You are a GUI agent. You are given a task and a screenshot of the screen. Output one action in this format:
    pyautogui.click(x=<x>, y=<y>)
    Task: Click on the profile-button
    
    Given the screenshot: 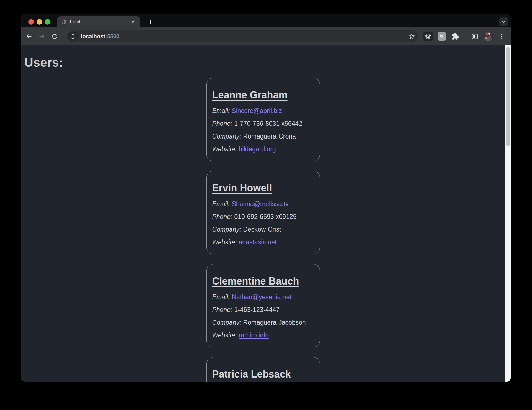 What is the action you would take?
    pyautogui.click(x=488, y=36)
    